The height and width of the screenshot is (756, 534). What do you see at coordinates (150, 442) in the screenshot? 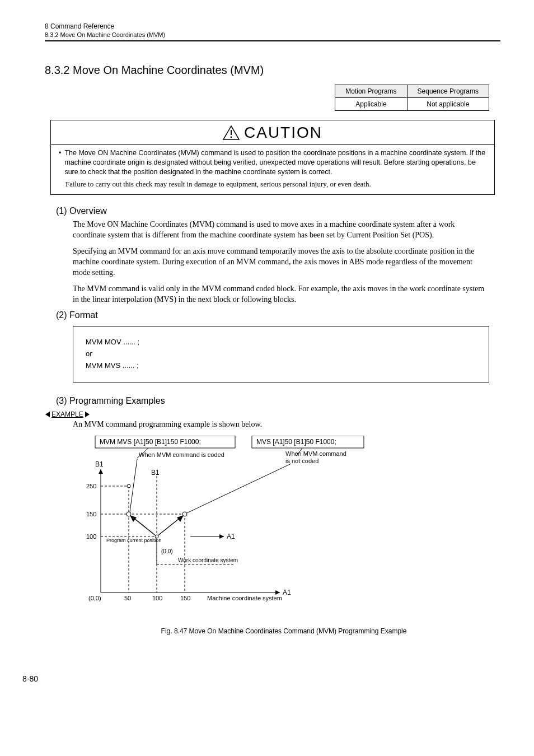
I see `fig-box-left: MVM MVS [A1]50 [B1]150 F1000;` at bounding box center [150, 442].